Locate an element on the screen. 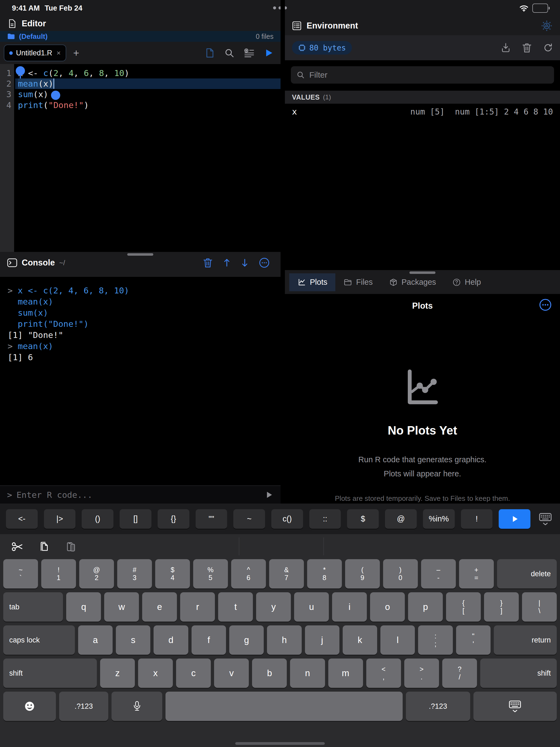 Image resolution: width=560 pixels, height=747 pixels. key-<: <, is located at coordinates (383, 673).